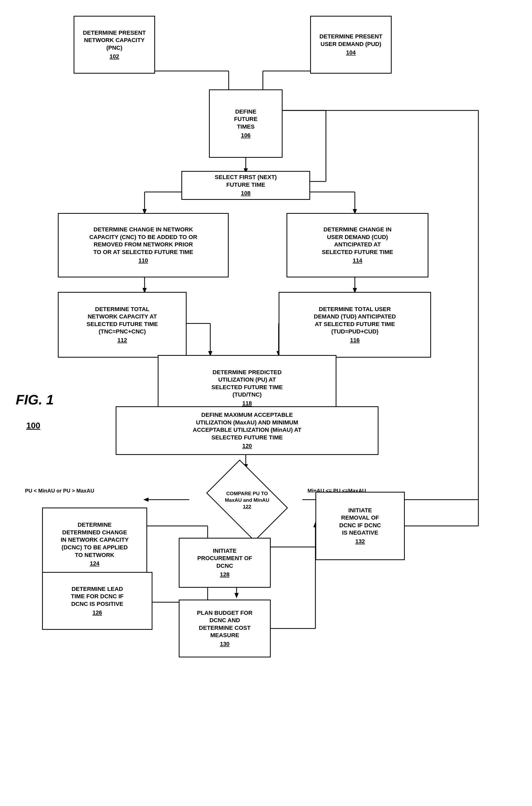  Describe the element at coordinates (95, 544) in the screenshot. I see `box-124: DETERMINEDETERMINED CHANGEIN NETWORK CAP…` at that location.